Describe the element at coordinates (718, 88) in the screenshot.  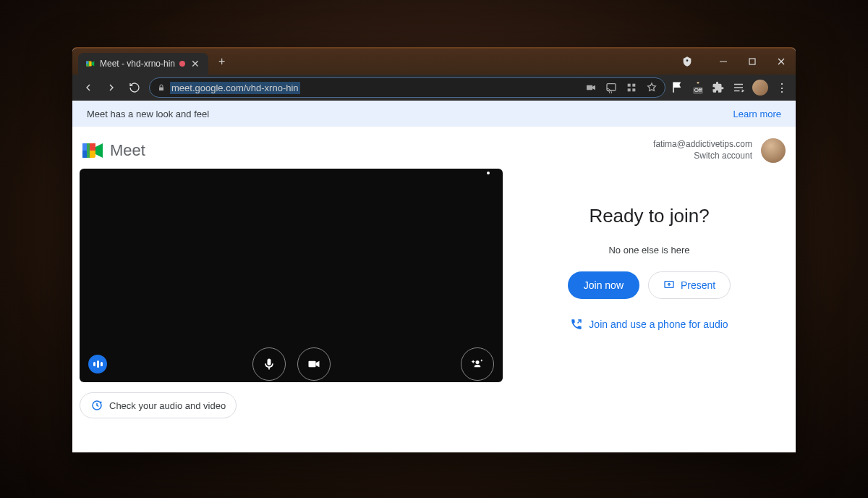
I see `extensions-puzzle-icon` at that location.